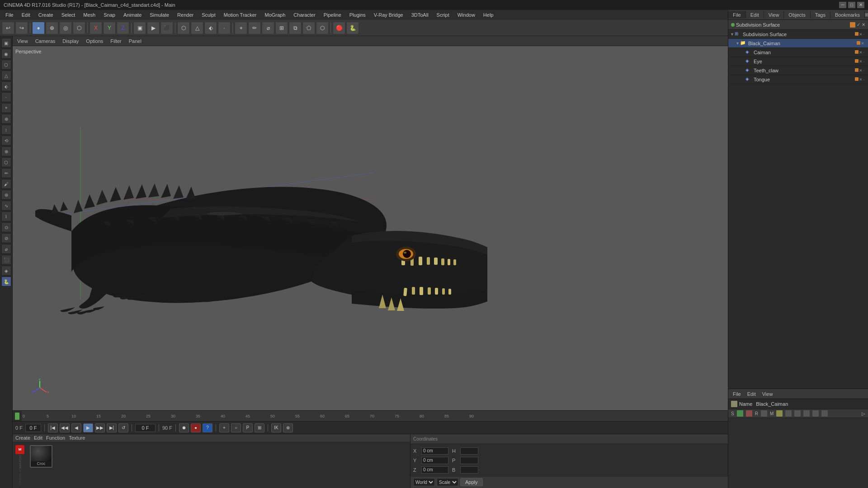  I want to click on left-tool-11: ⊗, so click(6, 151).